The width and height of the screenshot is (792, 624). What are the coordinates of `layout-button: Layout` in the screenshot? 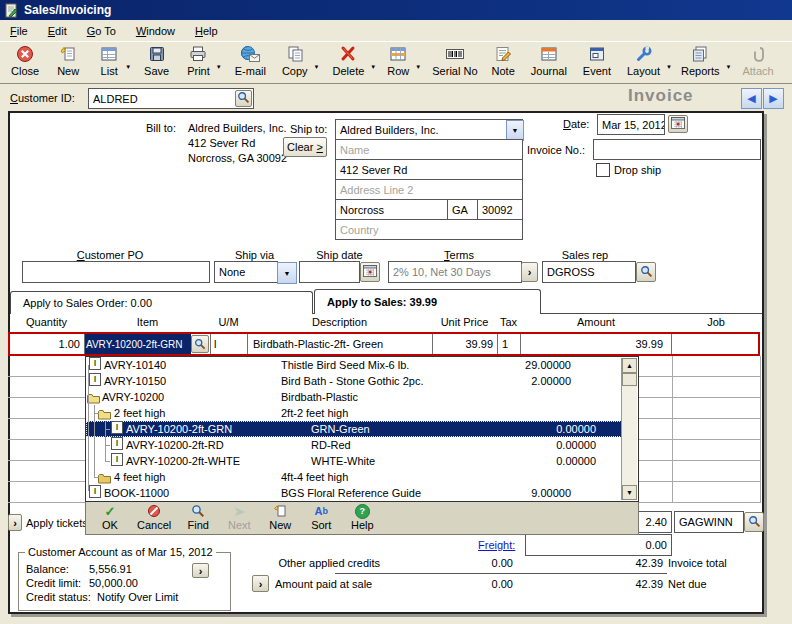 It's located at (644, 64).